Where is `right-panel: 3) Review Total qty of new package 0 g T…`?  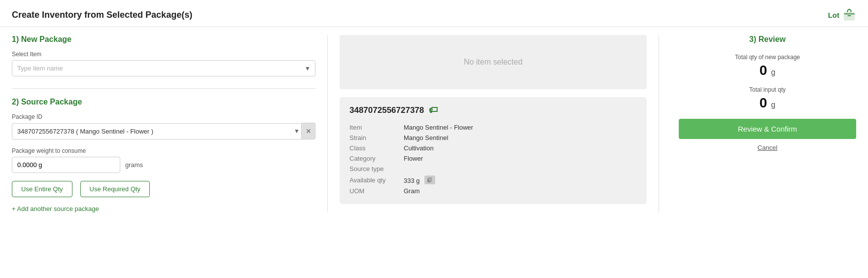
right-panel: 3) Review Total qty of new package 0 g T… is located at coordinates (758, 124).